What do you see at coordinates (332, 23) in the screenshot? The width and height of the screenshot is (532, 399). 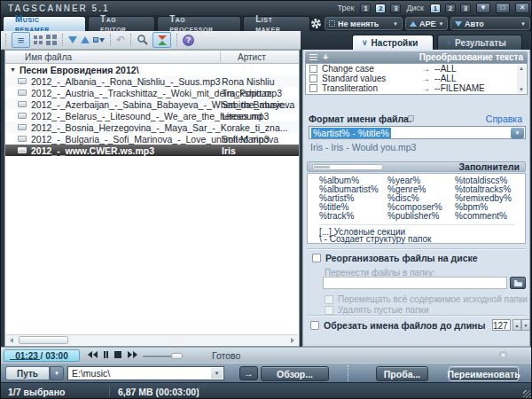 I see `no-change-icon` at bounding box center [332, 23].